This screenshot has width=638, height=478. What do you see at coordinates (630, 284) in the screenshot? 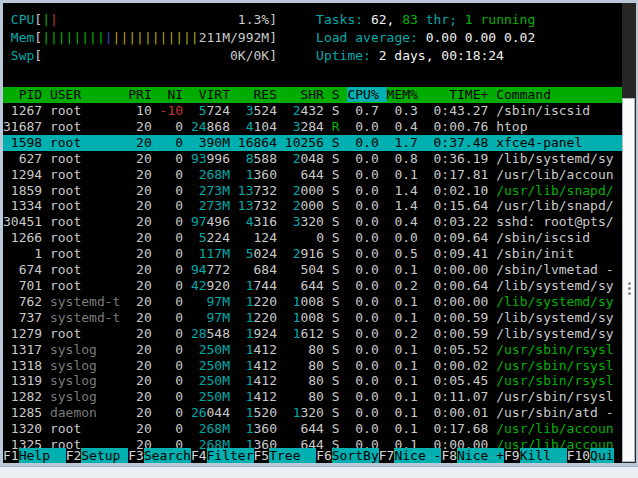
I see `scrollbar-grip-icon` at bounding box center [630, 284].